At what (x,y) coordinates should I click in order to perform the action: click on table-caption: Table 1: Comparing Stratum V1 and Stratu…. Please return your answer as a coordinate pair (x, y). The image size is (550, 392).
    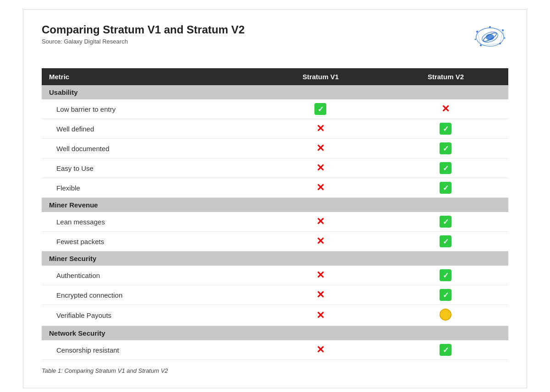
    Looking at the image, I should click on (275, 371).